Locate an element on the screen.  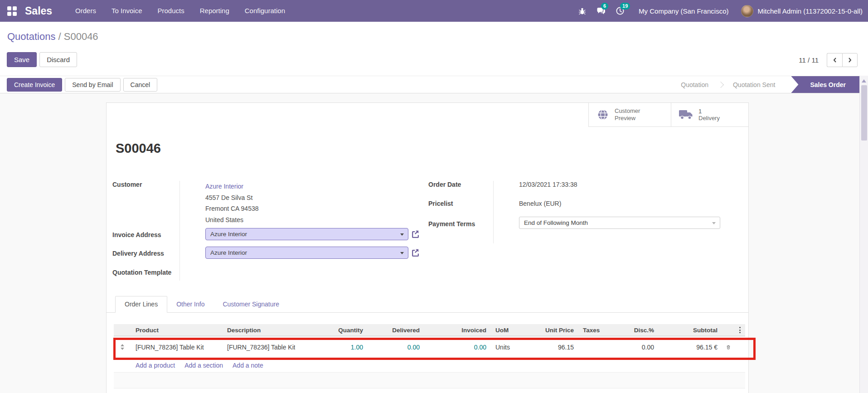
record-buttons: Save Discard is located at coordinates (42, 60).